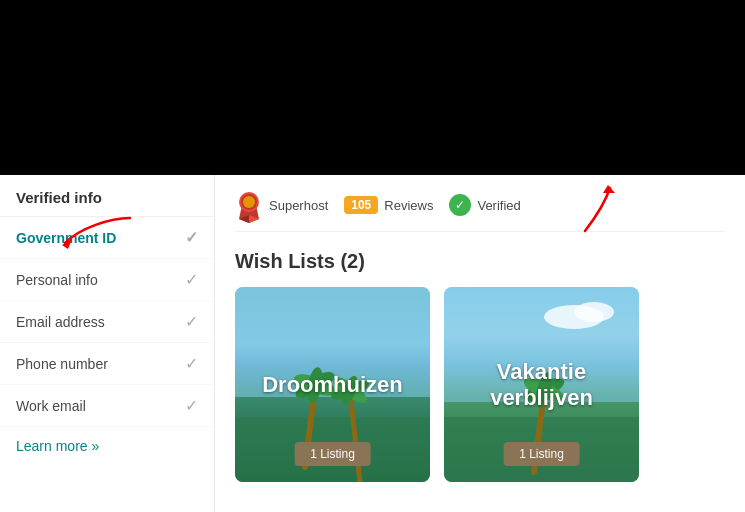 The width and height of the screenshot is (745, 512). What do you see at coordinates (542, 384) in the screenshot?
I see `wish-list-card-vakantie: Vakantie verblijven 1 Listing` at bounding box center [542, 384].